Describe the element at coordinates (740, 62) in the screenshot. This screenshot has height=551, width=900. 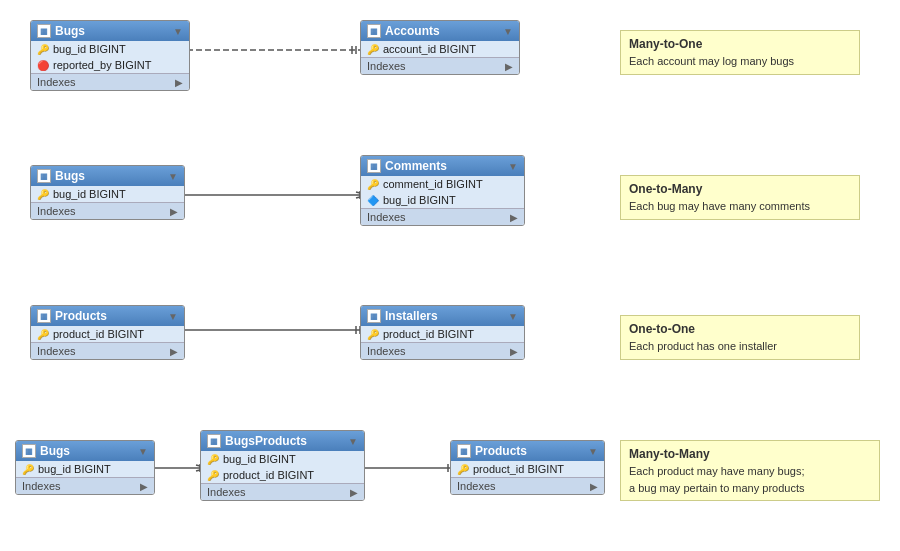
I see `annotation-body: Each account may log many bugs` at that location.